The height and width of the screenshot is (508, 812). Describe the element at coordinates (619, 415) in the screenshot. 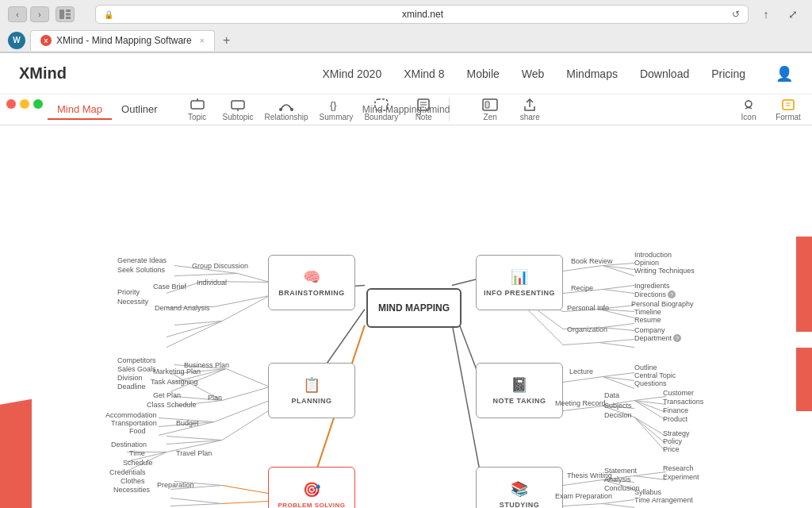

I see `leaf-decision: Decision` at that location.